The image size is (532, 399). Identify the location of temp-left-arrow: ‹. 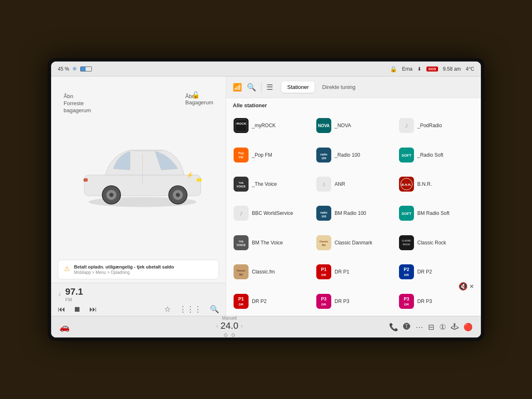
(217, 326).